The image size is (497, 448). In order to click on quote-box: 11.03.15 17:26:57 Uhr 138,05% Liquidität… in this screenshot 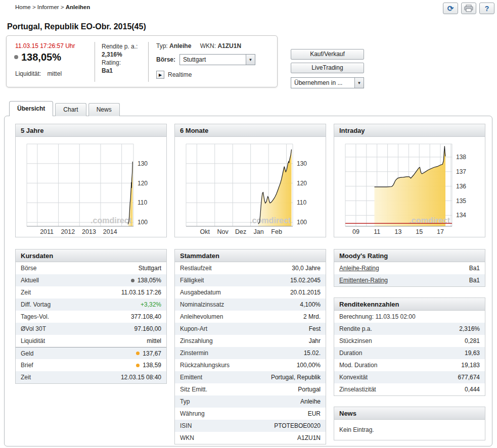, I will do `click(142, 62)`.